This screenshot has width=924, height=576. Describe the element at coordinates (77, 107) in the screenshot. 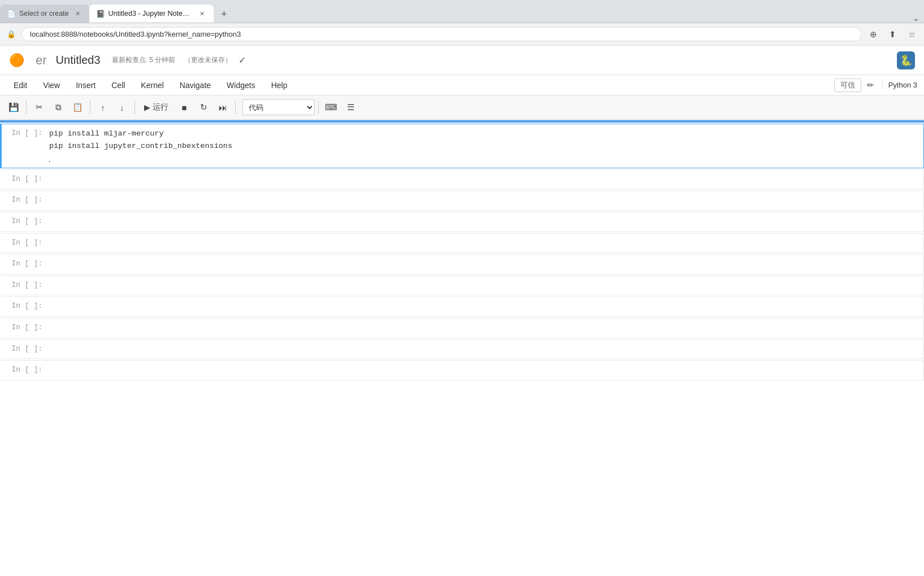

I see `paste-button: 📋` at that location.